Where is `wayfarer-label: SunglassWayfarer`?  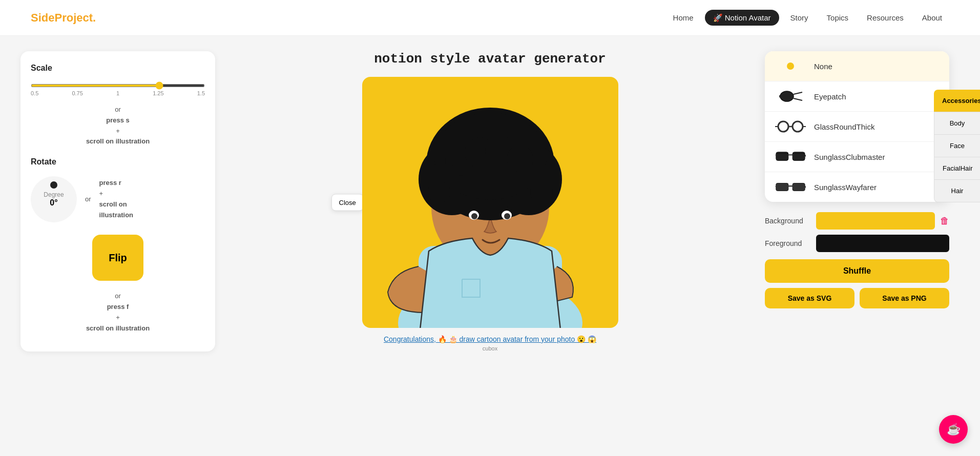 wayfarer-label: SunglassWayfarer is located at coordinates (845, 188).